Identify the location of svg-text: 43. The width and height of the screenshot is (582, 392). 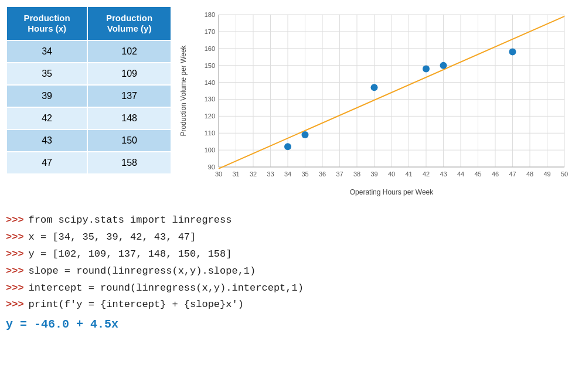
(443, 174).